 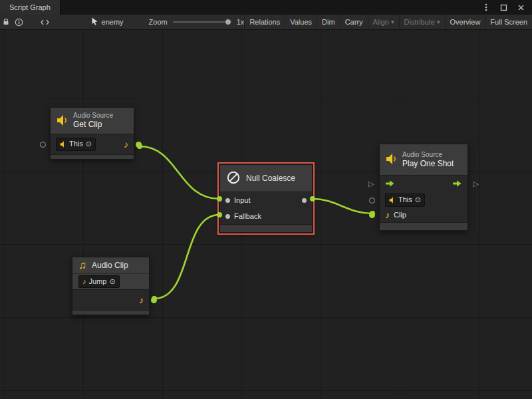 What do you see at coordinates (113, 22) in the screenshot?
I see `graph-name-label: enemy` at bounding box center [113, 22].